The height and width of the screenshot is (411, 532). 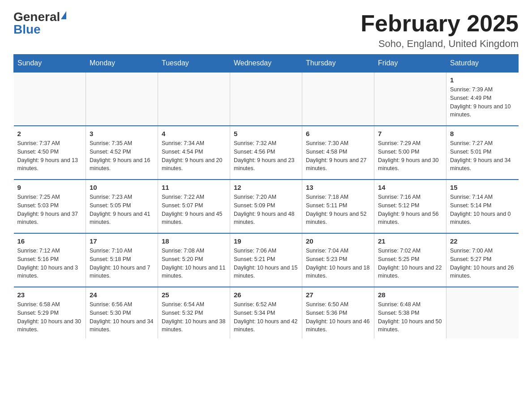 I want to click on day-number: 14, so click(x=410, y=187).